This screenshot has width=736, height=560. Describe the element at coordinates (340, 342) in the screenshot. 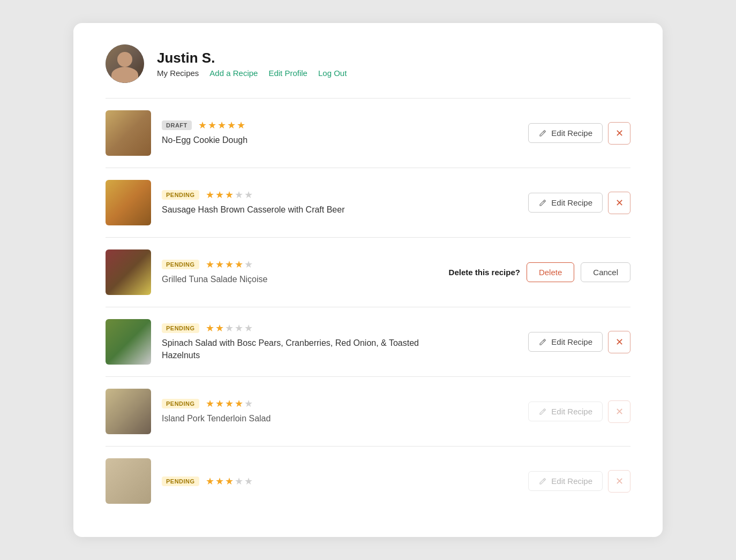

I see `recipe-info: PENDING★★★★★Spinach Salad with Bosc Pear…` at that location.